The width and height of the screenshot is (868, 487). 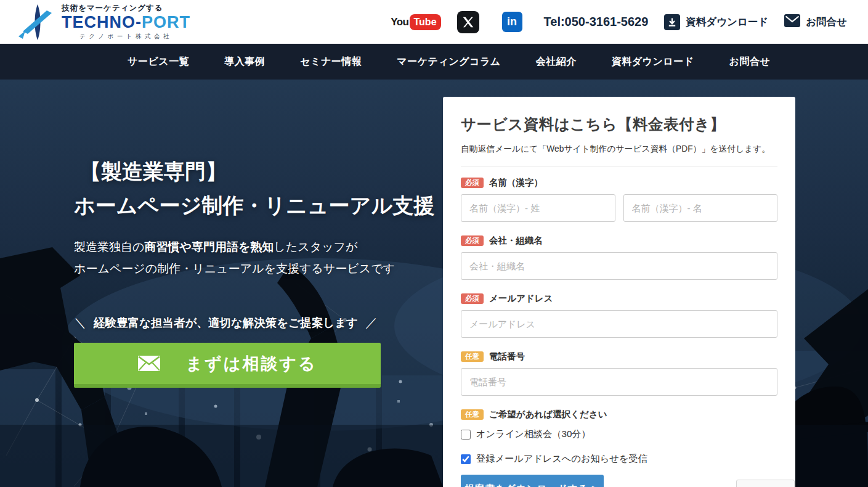 What do you see at coordinates (259, 171) in the screenshot?
I see `hero-title-line1: 【製造業専門】` at bounding box center [259, 171].